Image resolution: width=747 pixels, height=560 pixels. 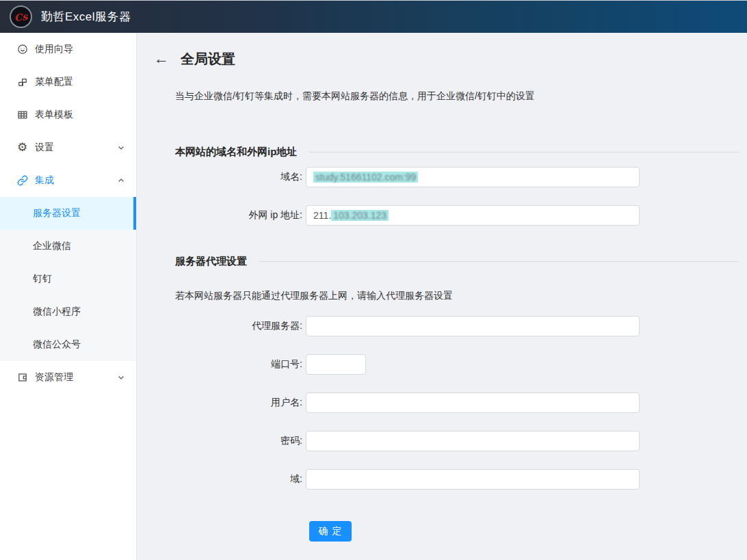 What do you see at coordinates (22, 82) in the screenshot?
I see `build-icon` at bounding box center [22, 82].